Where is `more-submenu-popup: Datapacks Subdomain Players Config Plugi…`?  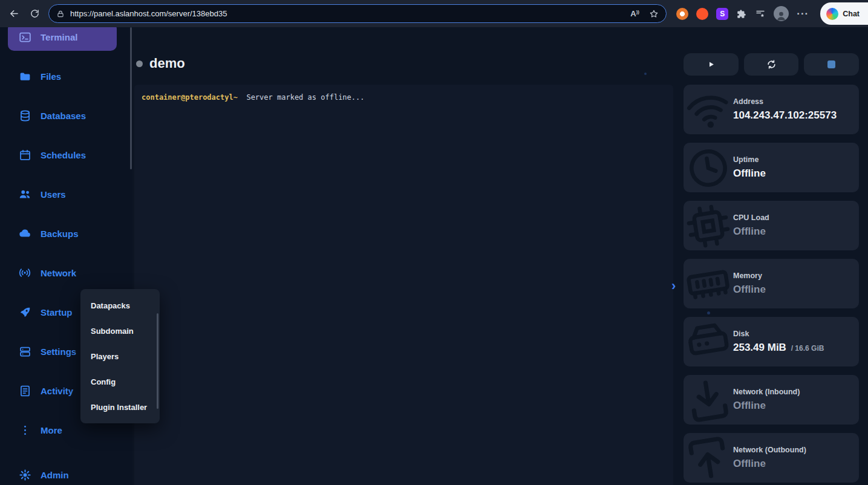 more-submenu-popup: Datapacks Subdomain Players Config Plugi… is located at coordinates (120, 356).